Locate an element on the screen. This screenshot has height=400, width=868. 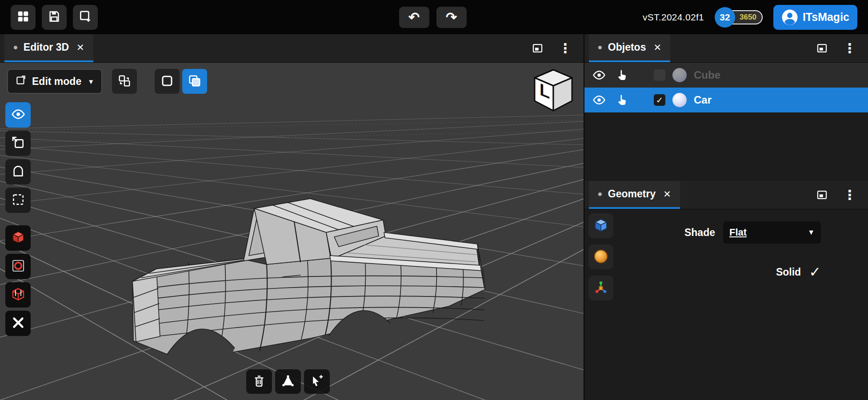
apps-grid-icon is located at coordinates (23, 17).